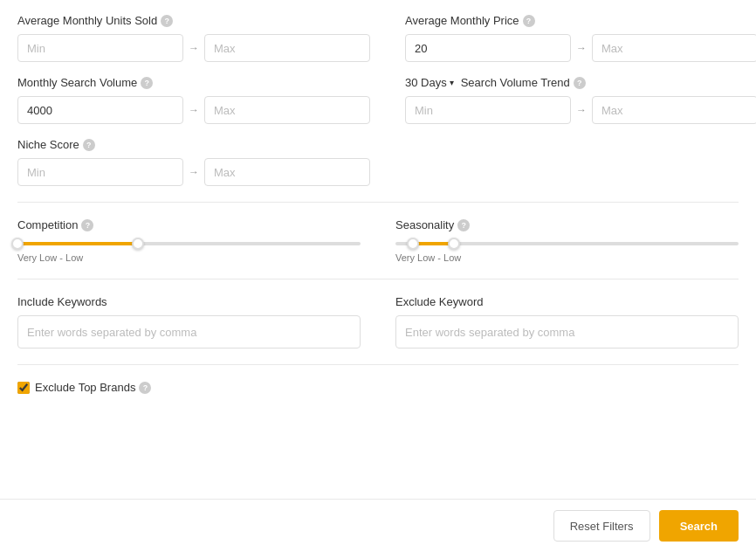 The width and height of the screenshot is (756, 552). What do you see at coordinates (194, 48) in the screenshot?
I see `avg-monthly-units-inputs: →` at bounding box center [194, 48].